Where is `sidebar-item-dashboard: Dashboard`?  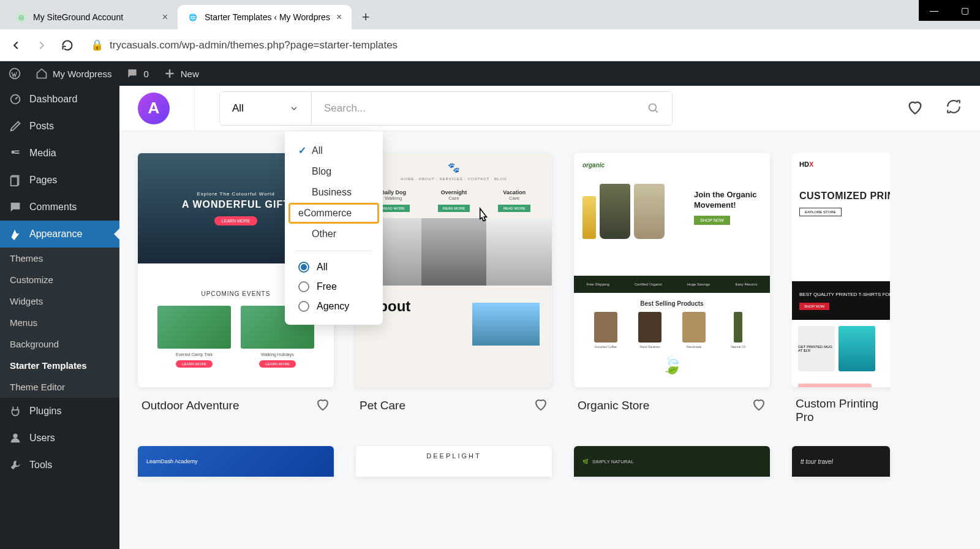 sidebar-item-dashboard: Dashboard is located at coordinates (60, 99).